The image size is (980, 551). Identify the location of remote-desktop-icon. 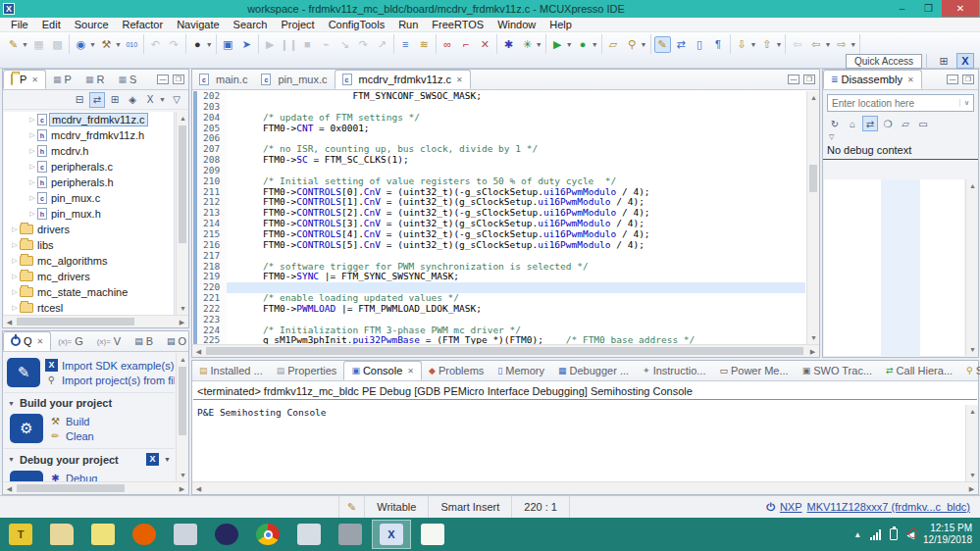
(185, 534).